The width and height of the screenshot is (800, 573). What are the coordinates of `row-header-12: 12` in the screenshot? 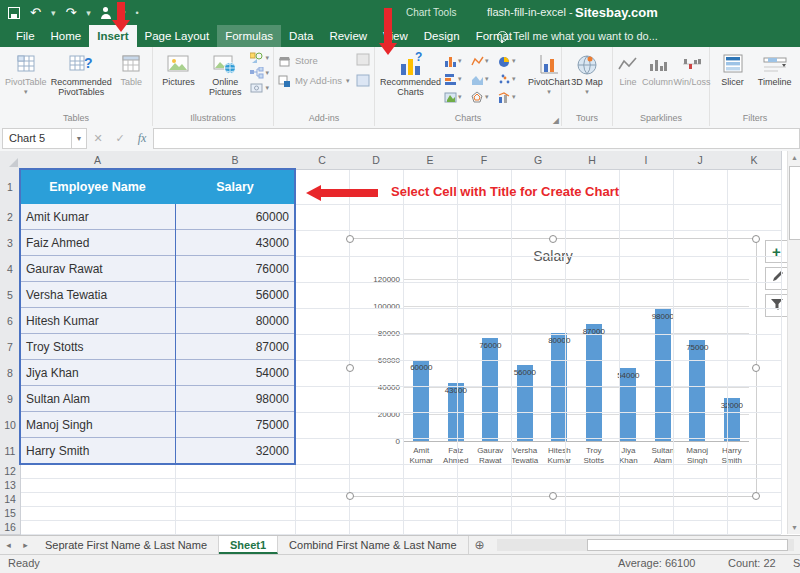 It's located at (10, 472).